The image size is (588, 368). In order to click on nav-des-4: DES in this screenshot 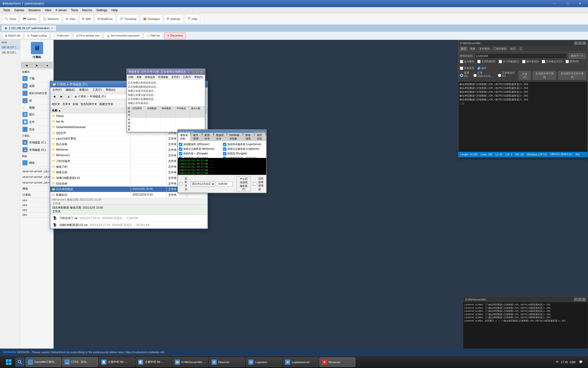, I will do `click(37, 215)`.